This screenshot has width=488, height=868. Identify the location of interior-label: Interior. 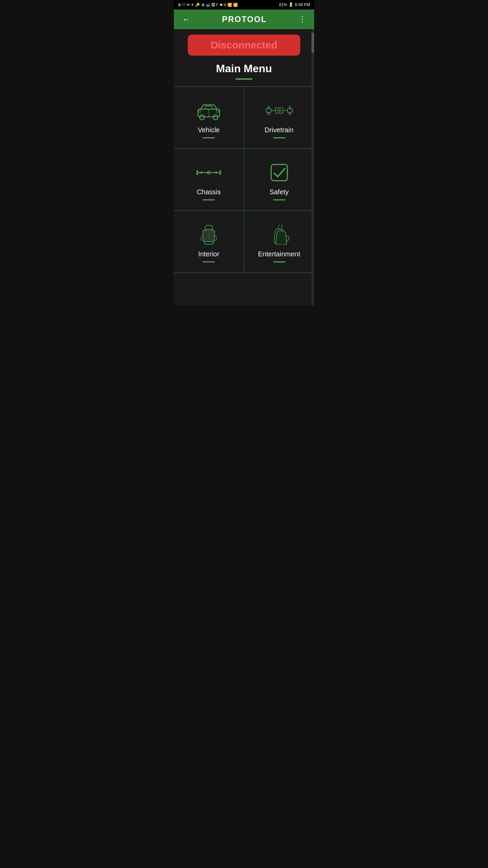
(209, 254).